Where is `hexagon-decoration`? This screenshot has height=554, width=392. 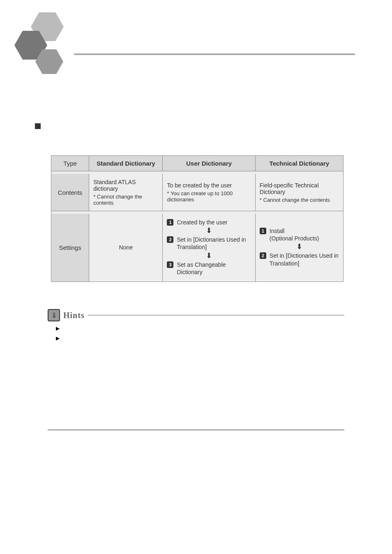
hexagon-decoration is located at coordinates (47, 45).